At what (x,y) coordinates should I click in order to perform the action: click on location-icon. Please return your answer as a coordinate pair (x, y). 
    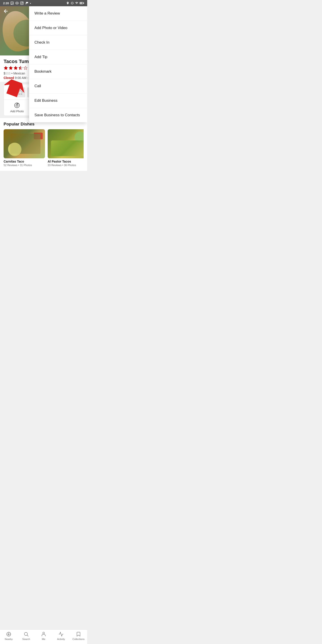
    Looking at the image, I should click on (68, 3).